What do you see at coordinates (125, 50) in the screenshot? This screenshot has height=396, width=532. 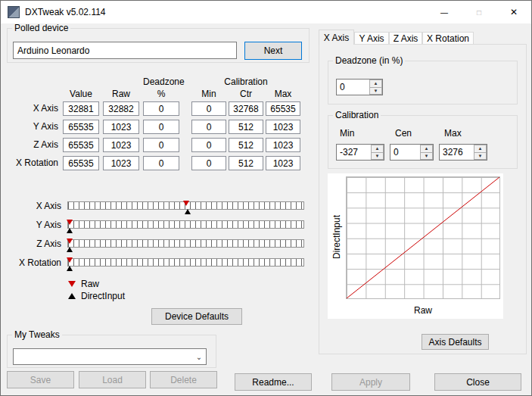 I see `polled-device-field: Arduino Leonardo` at bounding box center [125, 50].